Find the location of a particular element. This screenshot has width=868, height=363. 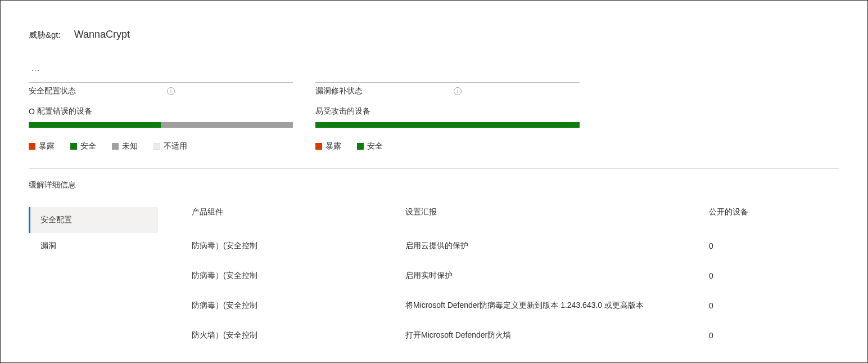

more-menu-icon: … is located at coordinates (36, 70).